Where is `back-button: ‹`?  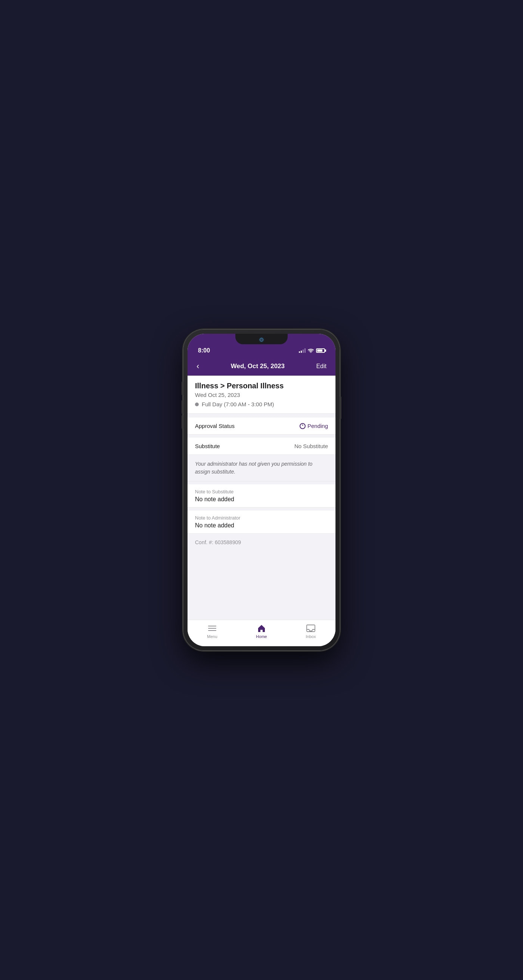 back-button: ‹ is located at coordinates (198, 366).